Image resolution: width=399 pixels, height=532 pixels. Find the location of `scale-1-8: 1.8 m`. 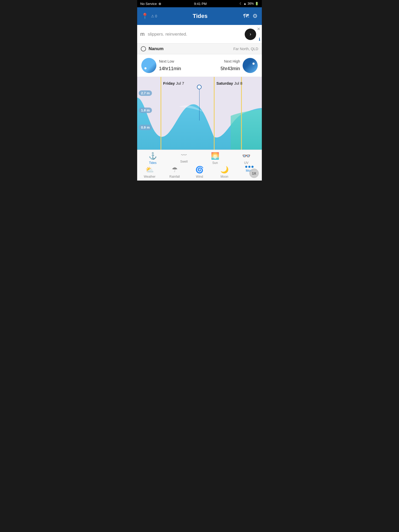

scale-1-8: 1.8 m is located at coordinates (145, 110).